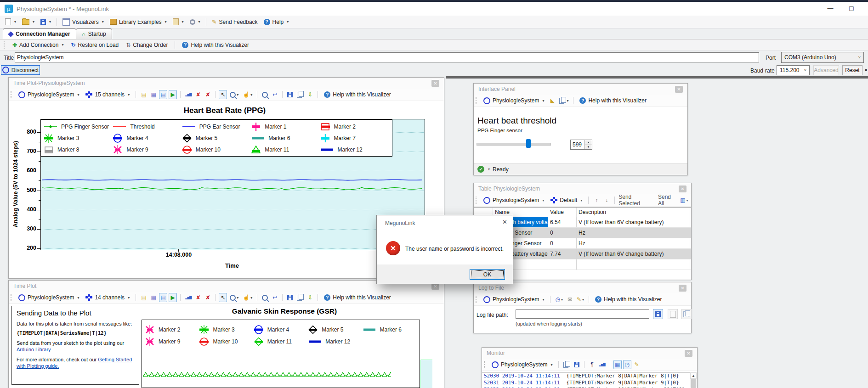 The image size is (868, 388). I want to click on table-cell: V (If lower than 6V change battery), so click(633, 254).